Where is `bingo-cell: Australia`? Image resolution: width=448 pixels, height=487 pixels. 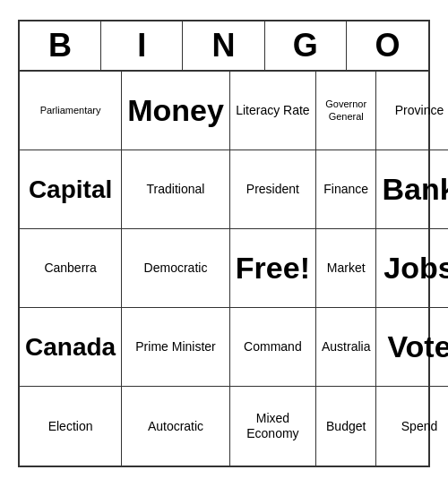 bingo-cell: Australia is located at coordinates (346, 347).